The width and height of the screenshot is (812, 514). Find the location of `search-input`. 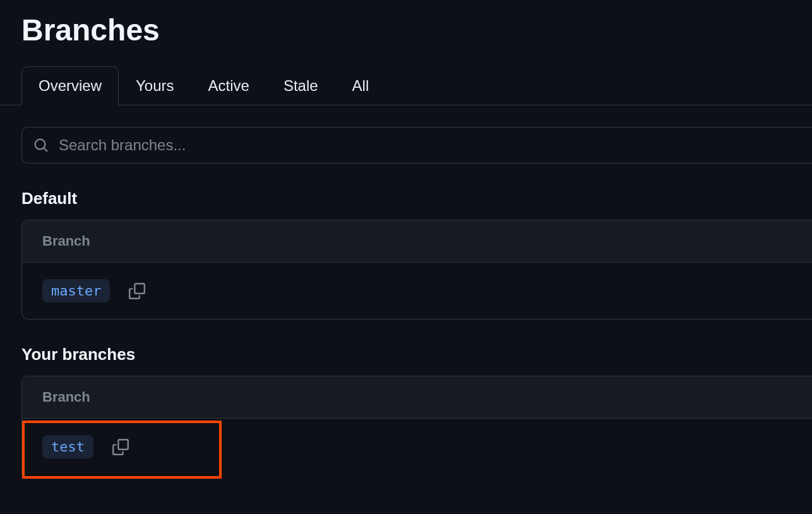

search-input is located at coordinates (429, 145).